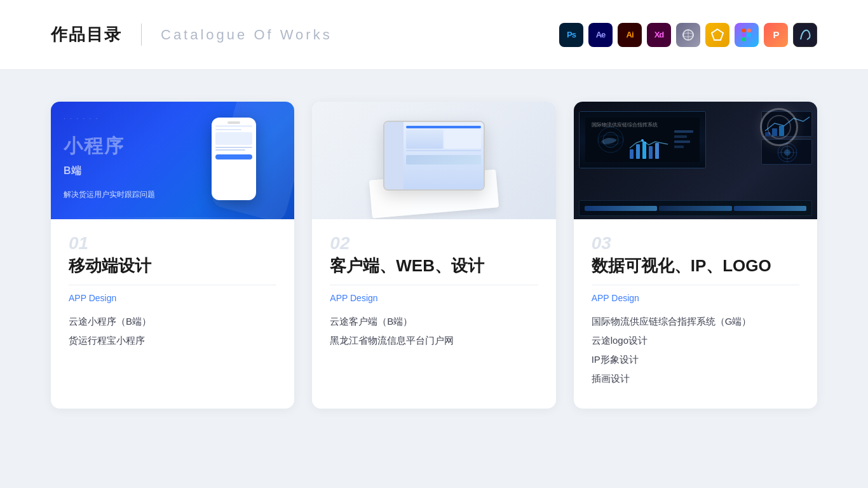  What do you see at coordinates (600, 35) in the screenshot?
I see `tool-icon-ae: Ae` at bounding box center [600, 35].